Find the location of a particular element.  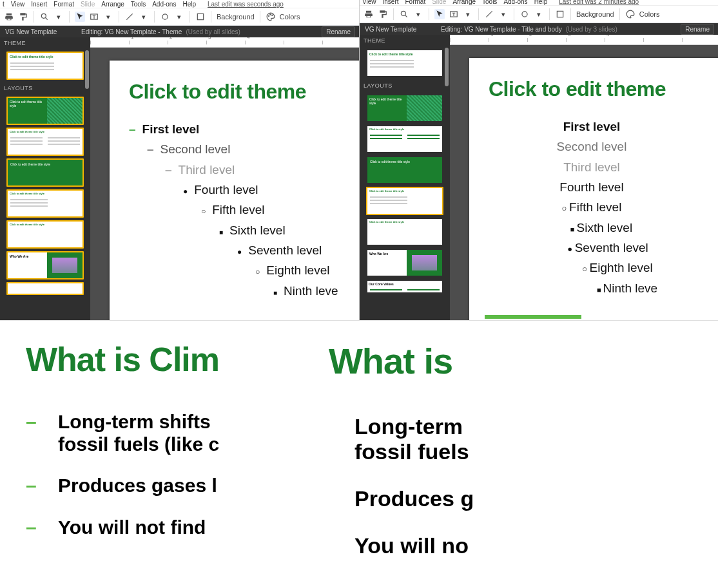

last-edit-link: Last edit was 2 minutes ago is located at coordinates (599, 3).